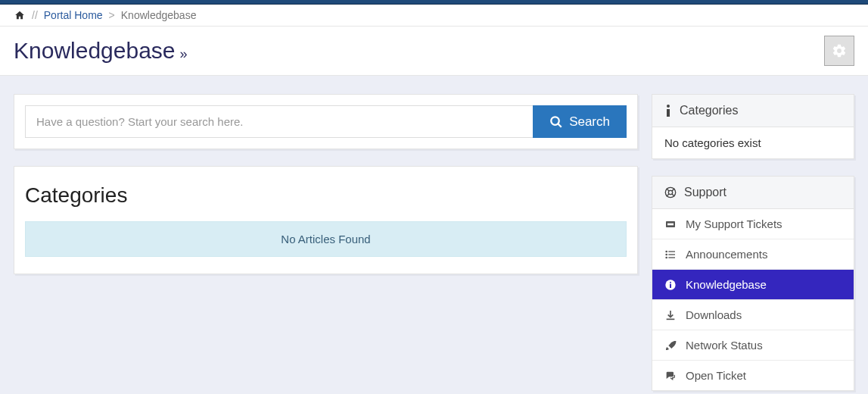 This screenshot has height=394, width=868. Describe the element at coordinates (753, 285) in the screenshot. I see `sidebar-item-knowledgebase: Knowledgebase` at that location.